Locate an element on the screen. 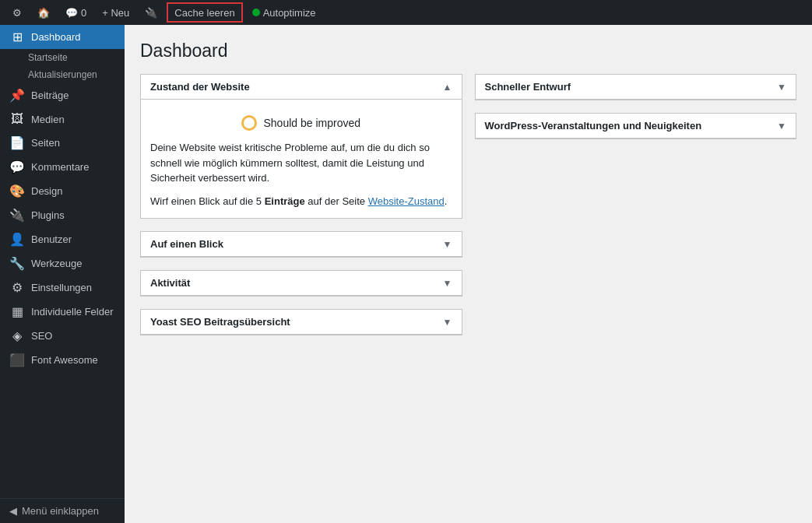 Image resolution: width=812 pixels, height=523 pixels. schneller-entwurf-header: Schneller Entwurf ▼ is located at coordinates (636, 87).